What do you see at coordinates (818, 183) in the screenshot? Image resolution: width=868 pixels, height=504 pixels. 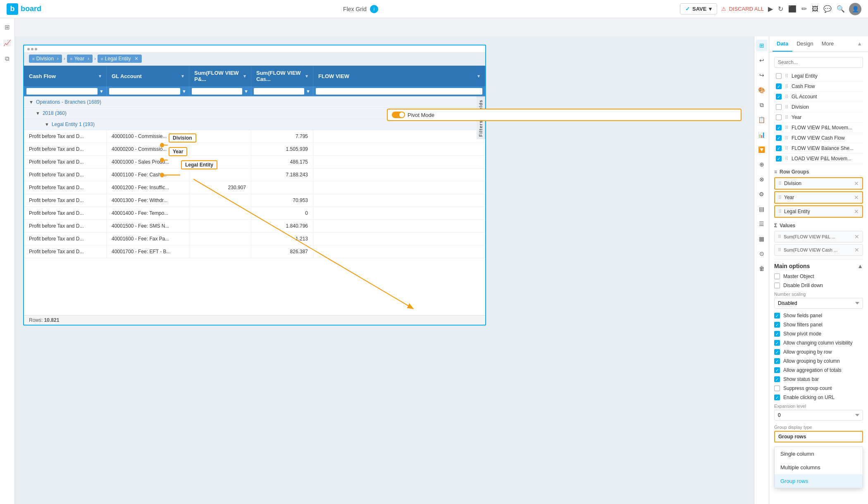 I see `row-group-item-0: ⠿ Division ✕` at bounding box center [818, 183].